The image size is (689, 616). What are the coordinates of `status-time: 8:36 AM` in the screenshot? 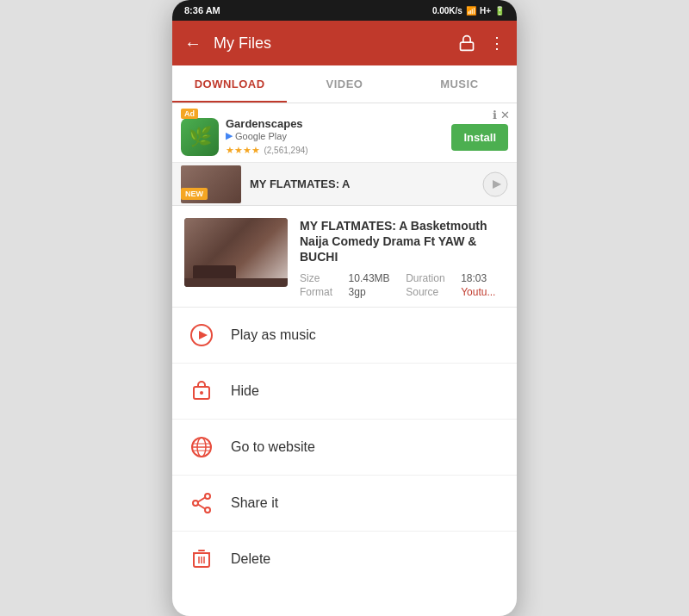 It's located at (202, 10).